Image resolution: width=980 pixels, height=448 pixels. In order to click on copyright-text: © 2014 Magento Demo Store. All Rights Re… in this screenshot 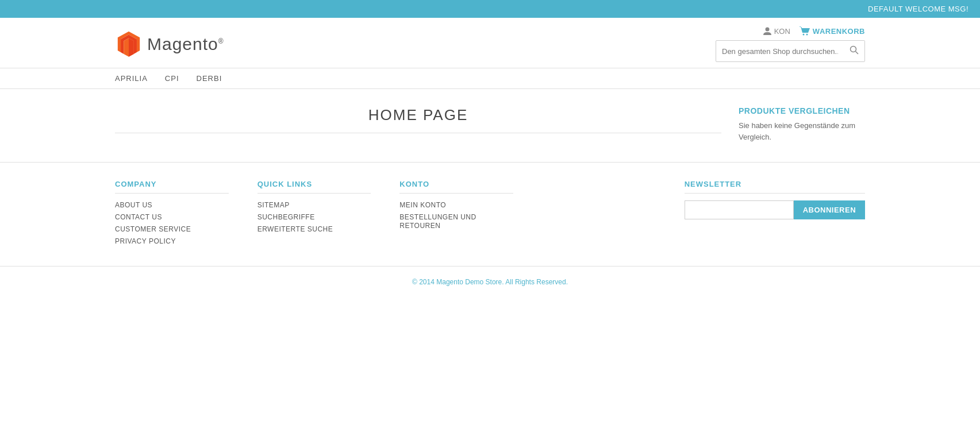, I will do `click(490, 282)`.